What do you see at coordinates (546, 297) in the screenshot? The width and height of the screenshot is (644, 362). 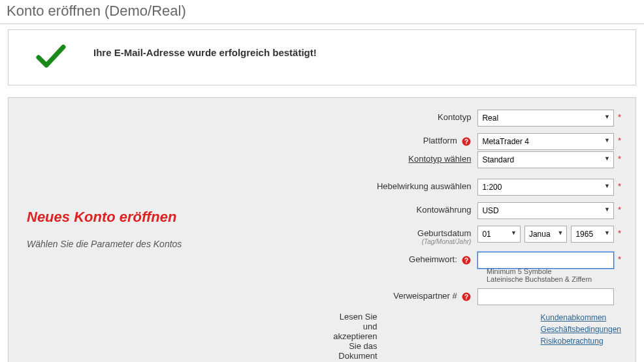 I see `referral-input` at bounding box center [546, 297].